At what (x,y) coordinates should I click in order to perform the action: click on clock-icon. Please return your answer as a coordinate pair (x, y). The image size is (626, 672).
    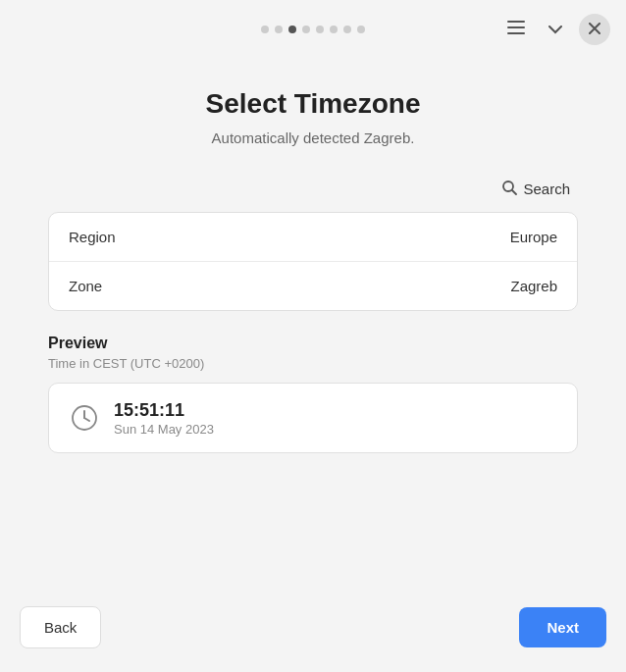
    Looking at the image, I should click on (84, 418).